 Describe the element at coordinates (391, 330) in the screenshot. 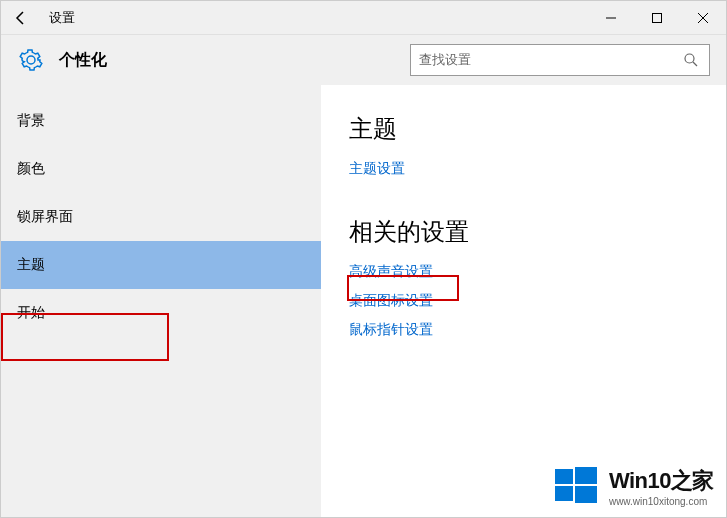

I see `link-mouse-pointer: 鼠标指针设置` at that location.